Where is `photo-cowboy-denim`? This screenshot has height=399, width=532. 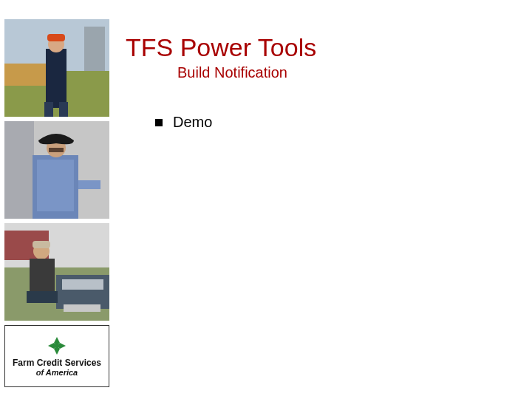
photo-cowboy-denim is located at coordinates (57, 170).